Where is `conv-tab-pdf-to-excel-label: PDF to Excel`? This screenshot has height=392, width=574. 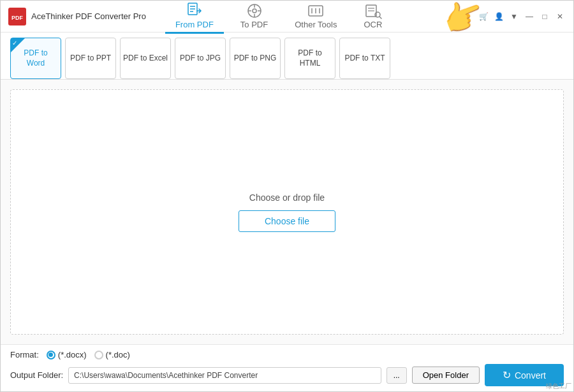
conv-tab-pdf-to-excel-label: PDF to Excel is located at coordinates (145, 59).